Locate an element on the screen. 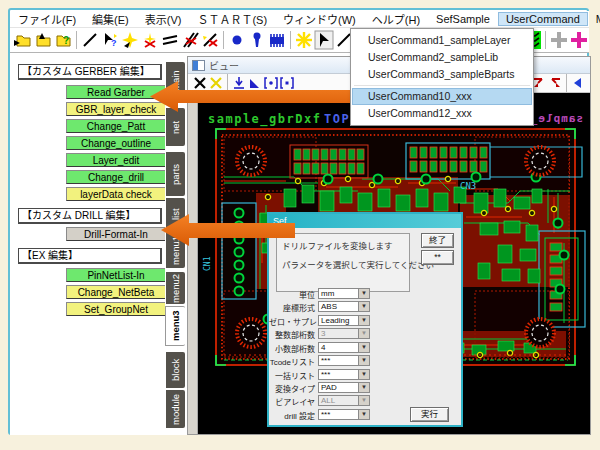  sidebar-button-layerdata-check: layerData check is located at coordinates (116, 194).